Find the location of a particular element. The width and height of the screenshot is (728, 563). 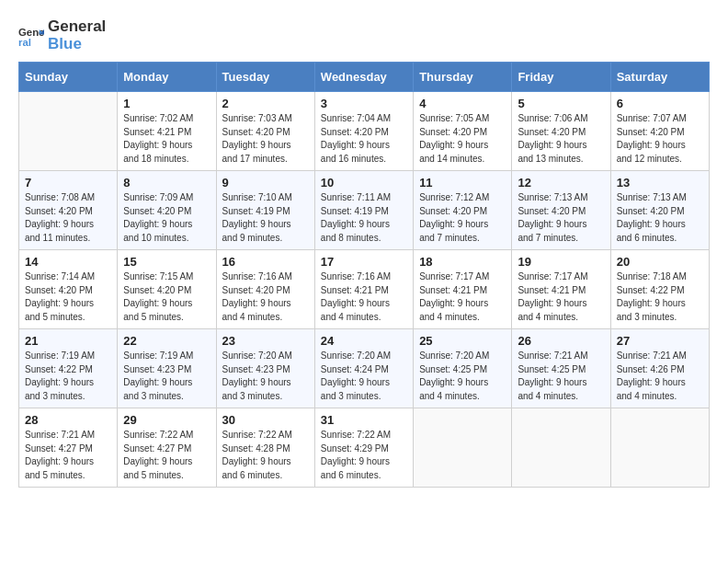

weekday-header-tuesday: Tuesday is located at coordinates (265, 77).